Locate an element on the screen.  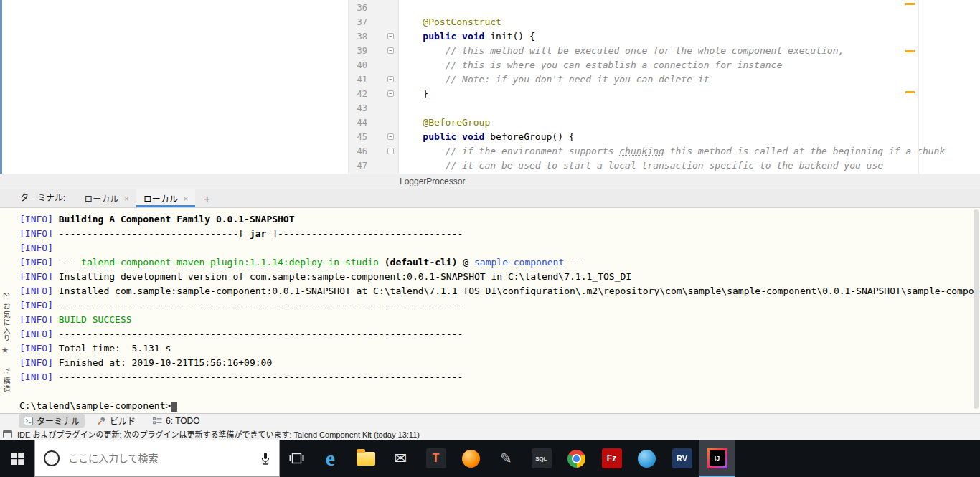
terminal-tab-2: ローカル × is located at coordinates (166, 198).